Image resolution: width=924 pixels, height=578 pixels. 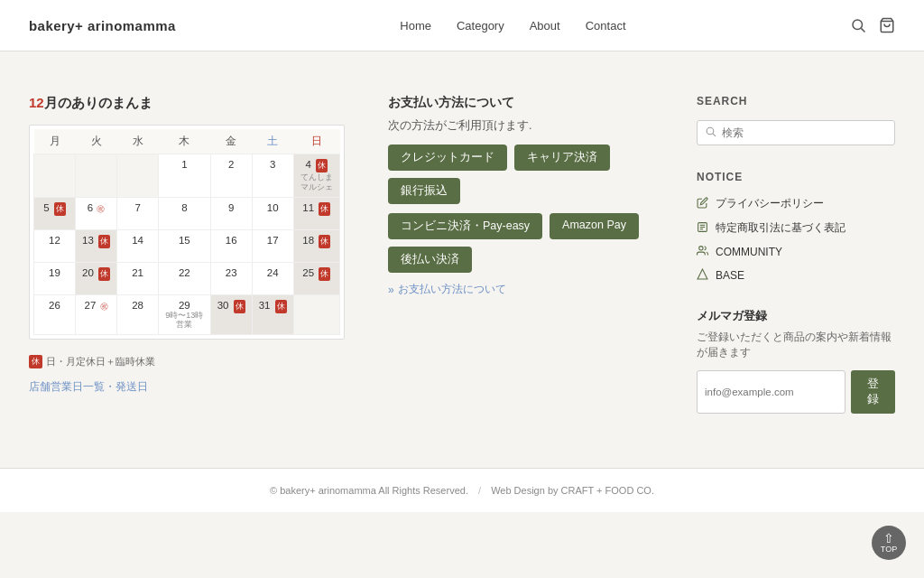 I want to click on cal-day-7: 7, so click(x=138, y=213).